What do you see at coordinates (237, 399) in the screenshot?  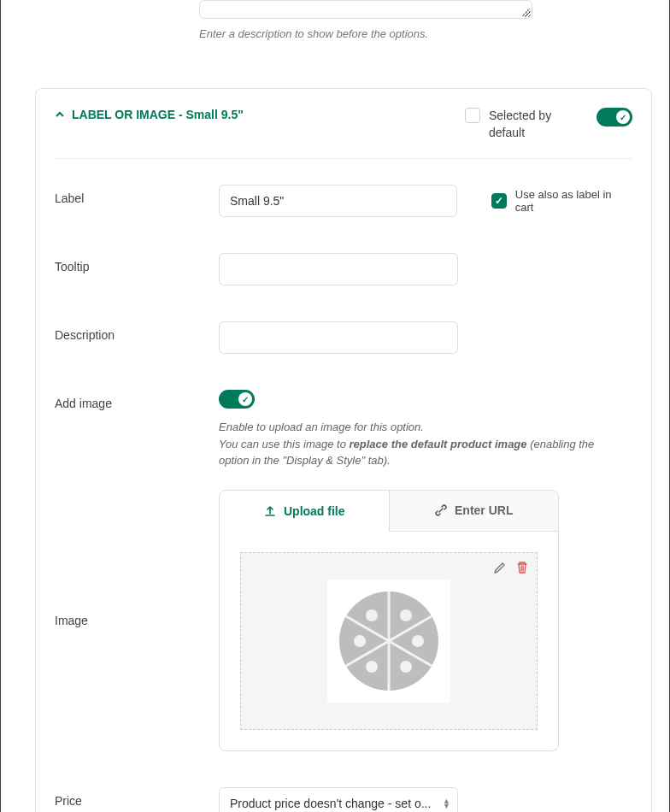 I see `add-image-toggle` at bounding box center [237, 399].